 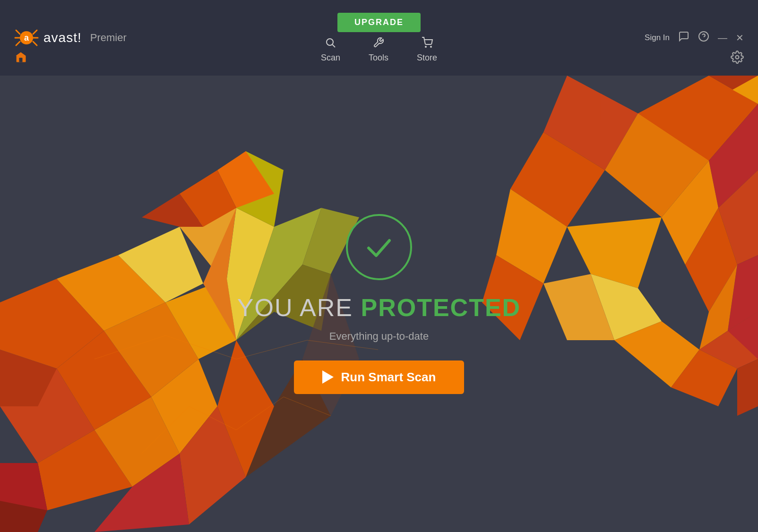 What do you see at coordinates (684, 38) in the screenshot?
I see `chat-button` at bounding box center [684, 38].